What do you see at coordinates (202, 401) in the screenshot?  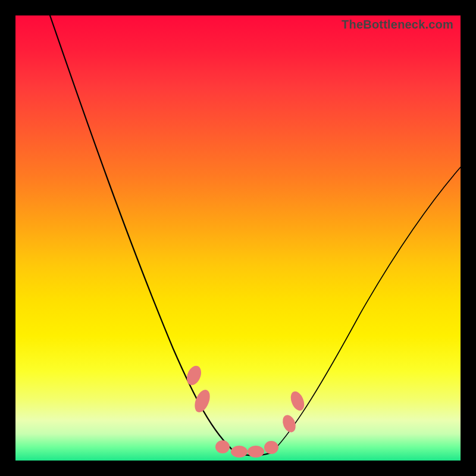 I see `marker-left-cluster-lower` at bounding box center [202, 401].